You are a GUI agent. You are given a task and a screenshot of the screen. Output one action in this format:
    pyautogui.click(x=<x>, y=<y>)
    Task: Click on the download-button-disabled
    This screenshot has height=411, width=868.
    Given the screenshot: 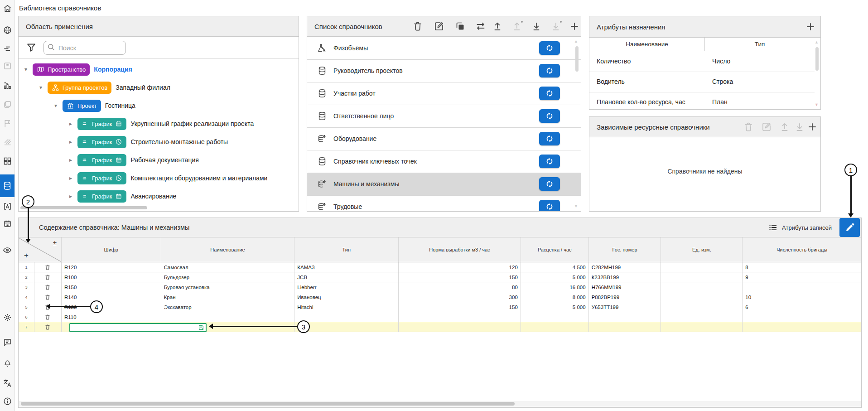 What is the action you would take?
    pyautogui.click(x=800, y=127)
    